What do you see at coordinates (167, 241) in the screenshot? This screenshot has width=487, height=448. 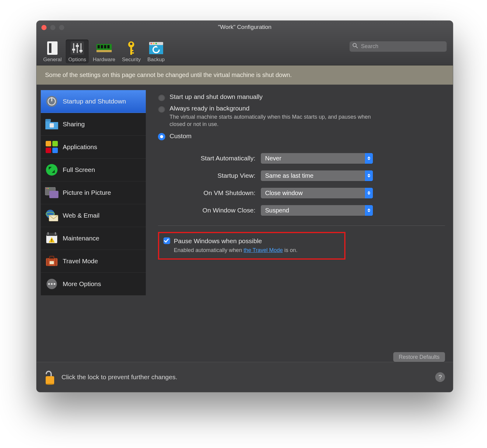 I see `checkbox-pause-windows` at bounding box center [167, 241].